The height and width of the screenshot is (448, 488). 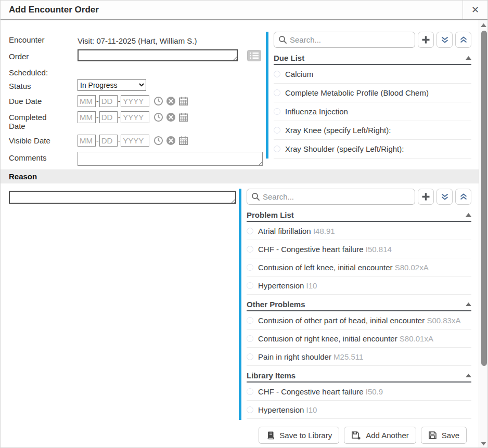 What do you see at coordinates (108, 140) in the screenshot?
I see `visible-date-day-input` at bounding box center [108, 140].